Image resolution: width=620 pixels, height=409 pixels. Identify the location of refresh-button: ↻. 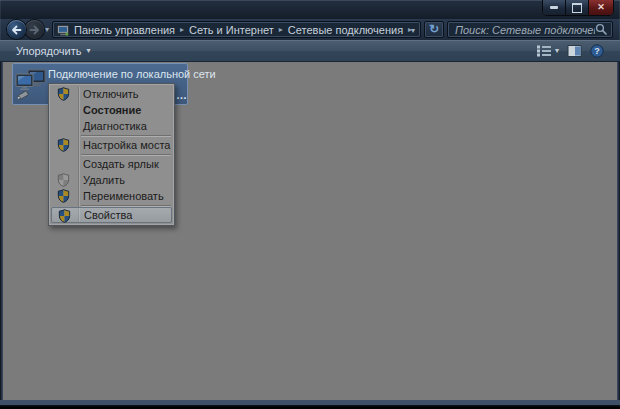
(434, 30).